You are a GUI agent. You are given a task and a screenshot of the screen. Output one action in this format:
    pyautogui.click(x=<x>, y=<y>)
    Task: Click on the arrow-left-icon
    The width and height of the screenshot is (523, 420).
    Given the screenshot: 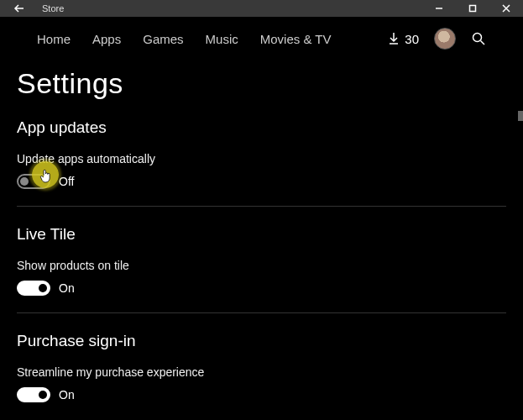 What is the action you would take?
    pyautogui.click(x=19, y=8)
    